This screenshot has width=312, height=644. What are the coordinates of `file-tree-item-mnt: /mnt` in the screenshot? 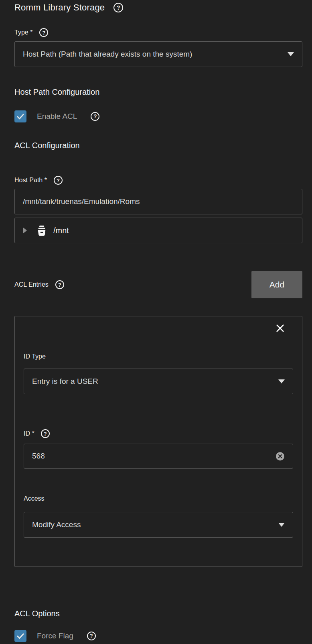 It's located at (158, 230).